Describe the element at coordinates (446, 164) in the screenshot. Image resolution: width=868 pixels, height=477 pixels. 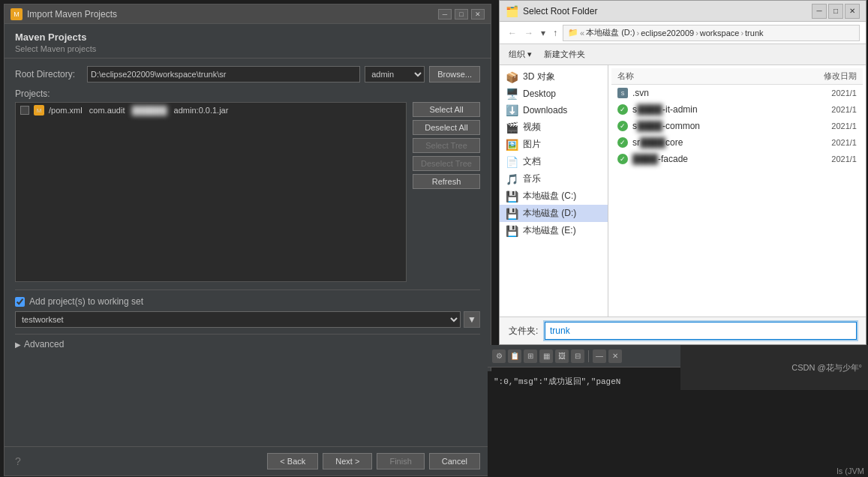
I see `deselect-tree-button: Deselect Tree` at that location.